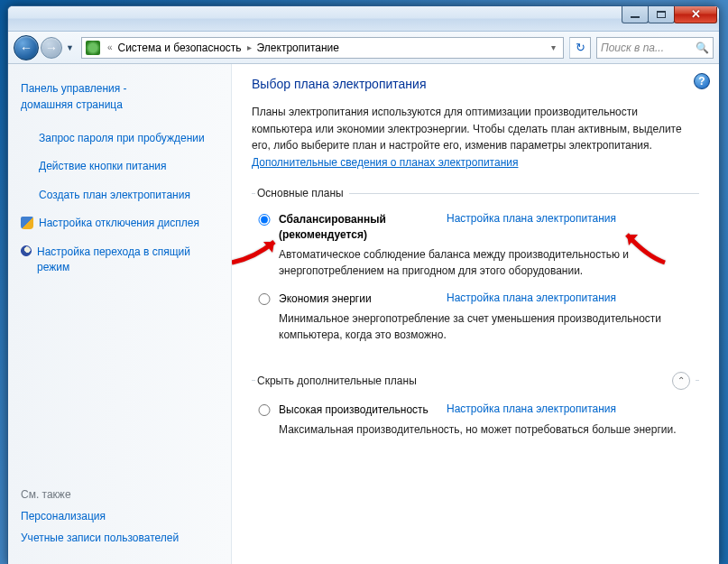  What do you see at coordinates (26, 48) in the screenshot?
I see `back-arrow-icon: ←` at bounding box center [26, 48].